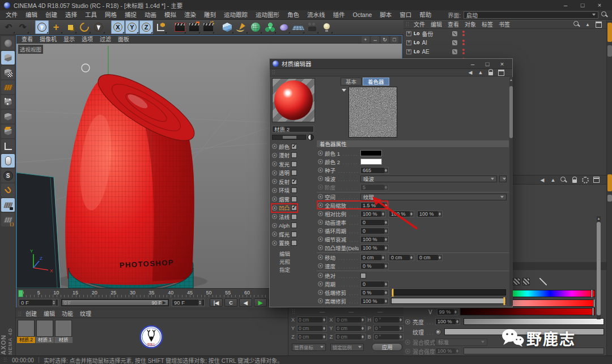  Describe the element at coordinates (385, 40) in the screenshot. I see `rotate-view-icon: ↻` at that location.